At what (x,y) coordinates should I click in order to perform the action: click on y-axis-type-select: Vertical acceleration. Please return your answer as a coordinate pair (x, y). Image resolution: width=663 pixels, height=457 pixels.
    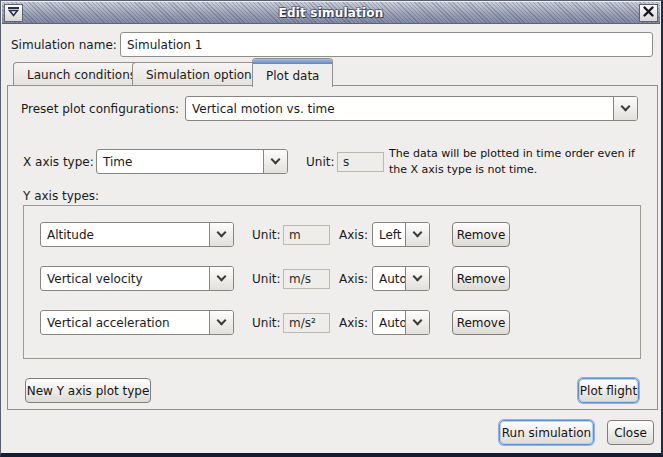
    Looking at the image, I should click on (137, 322).